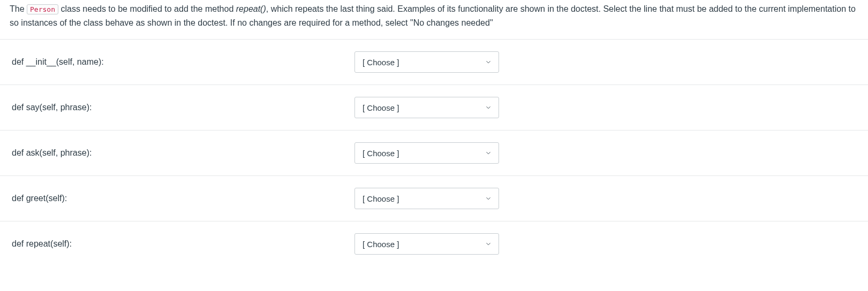  Describe the element at coordinates (183, 153) in the screenshot. I see `match-label-ask: def ask(self, phrase):` at that location.